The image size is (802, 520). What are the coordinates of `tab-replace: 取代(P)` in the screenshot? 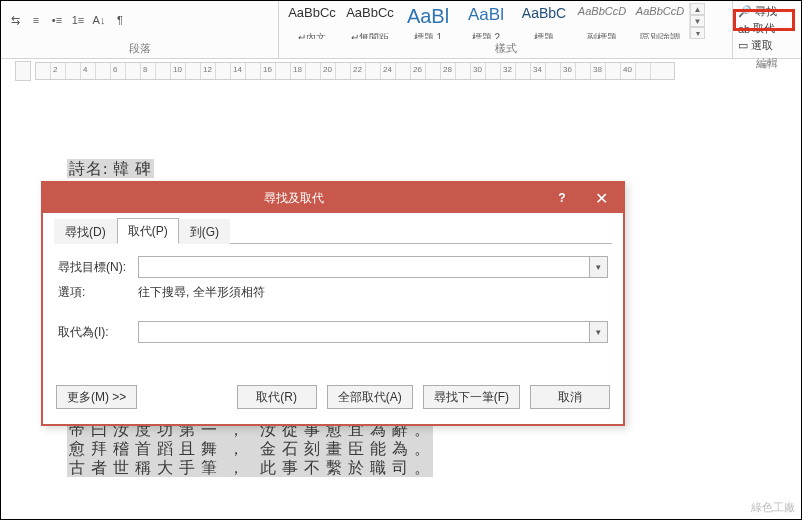 It's located at (148, 231).